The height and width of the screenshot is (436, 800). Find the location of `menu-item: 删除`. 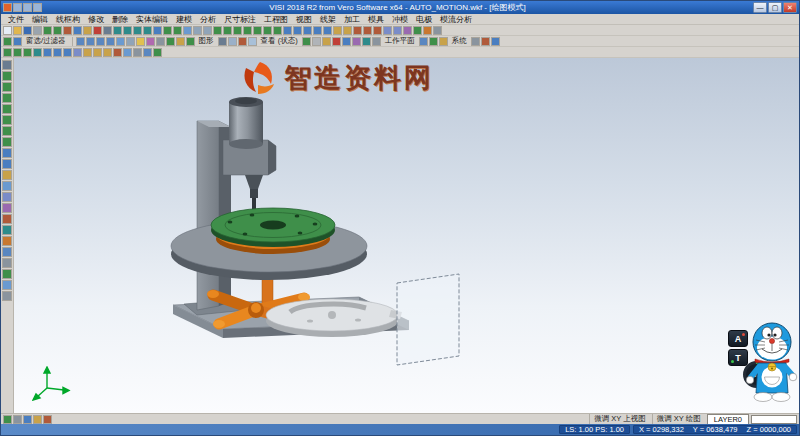

menu-item: 删除 is located at coordinates (120, 20).